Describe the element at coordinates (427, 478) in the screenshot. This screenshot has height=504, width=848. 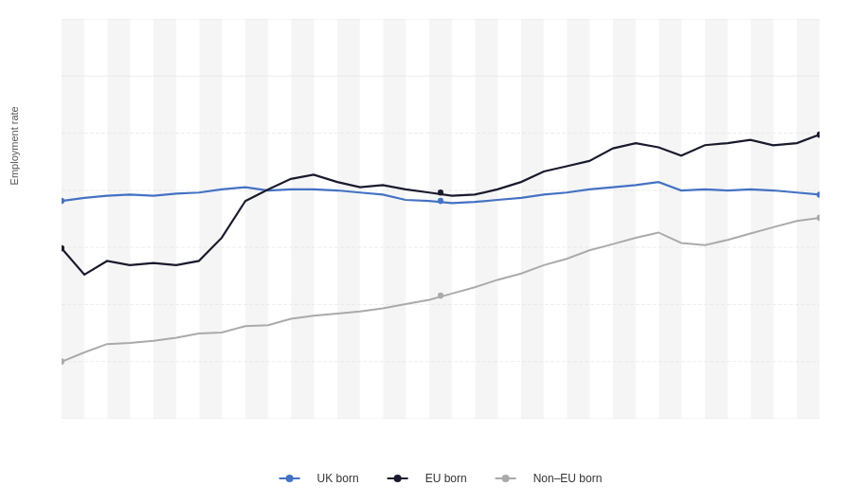
I see `legend-eu-born: EU born` at that location.